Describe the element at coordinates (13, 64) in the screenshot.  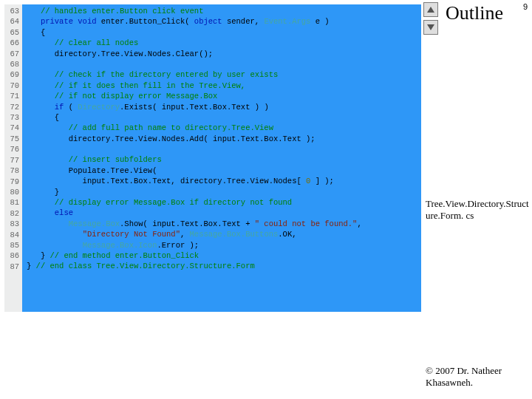
I see `line-number: 68` at that location.